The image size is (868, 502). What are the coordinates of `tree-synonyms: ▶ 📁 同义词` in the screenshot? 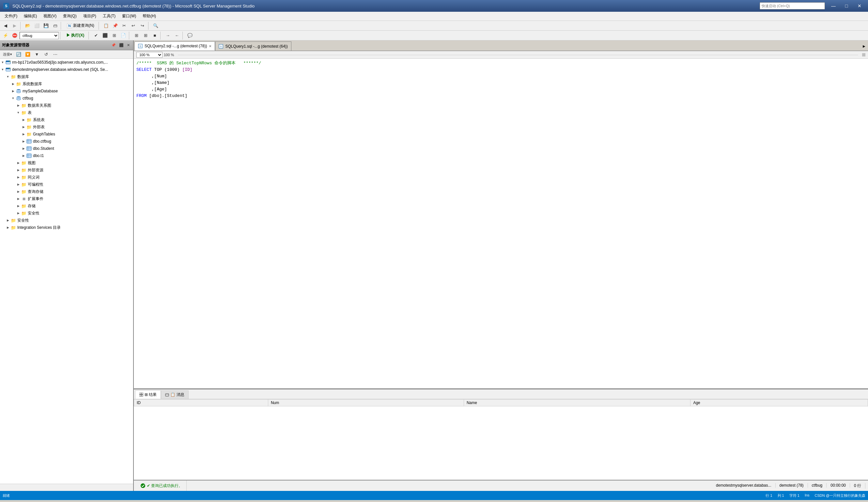 It's located at (67, 177).